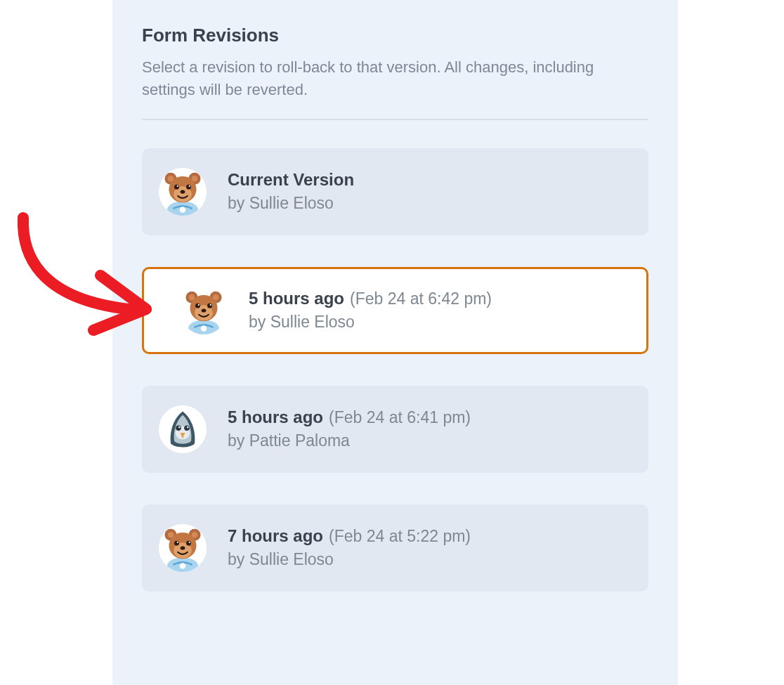  Describe the element at coordinates (291, 180) in the screenshot. I see `revision-title-row: Current Version` at that location.